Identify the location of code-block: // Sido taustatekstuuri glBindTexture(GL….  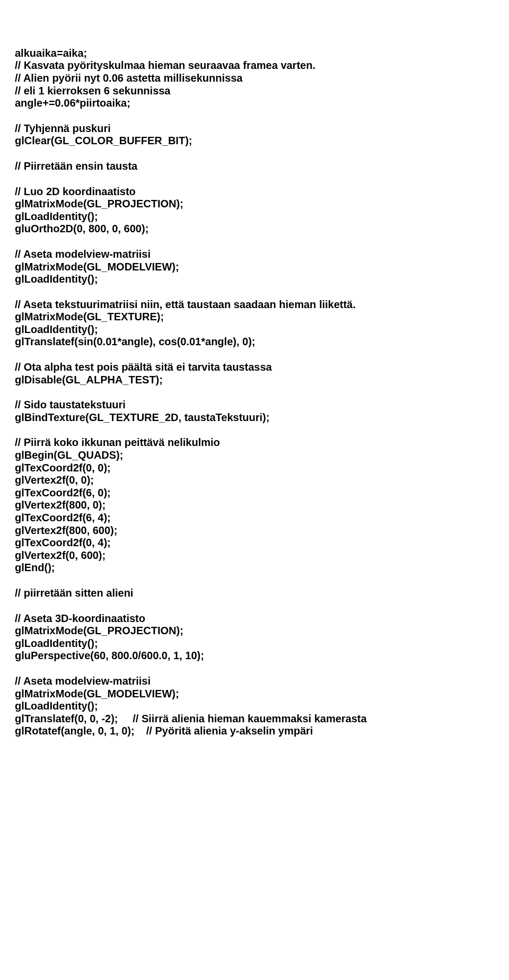
(262, 412).